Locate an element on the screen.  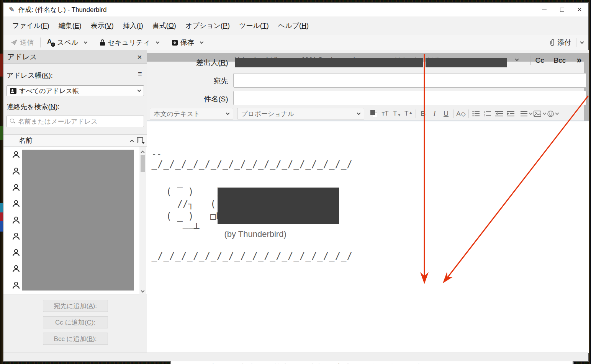
name-column-header: 名前 is located at coordinates (75, 140).